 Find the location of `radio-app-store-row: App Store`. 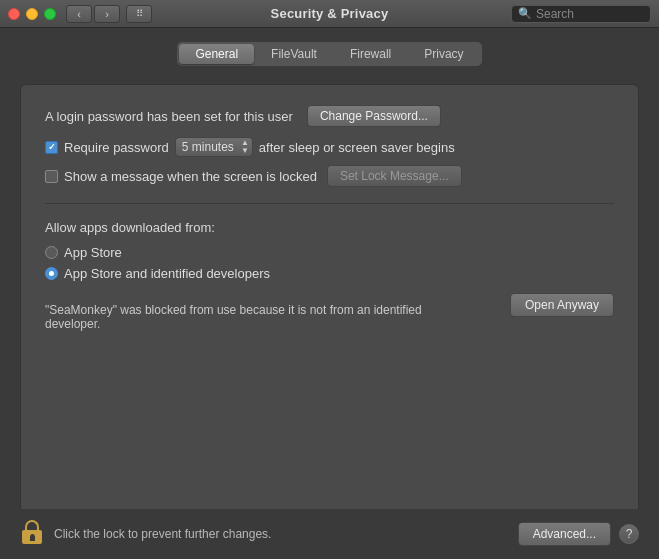

radio-app-store-row: App Store is located at coordinates (330, 252).